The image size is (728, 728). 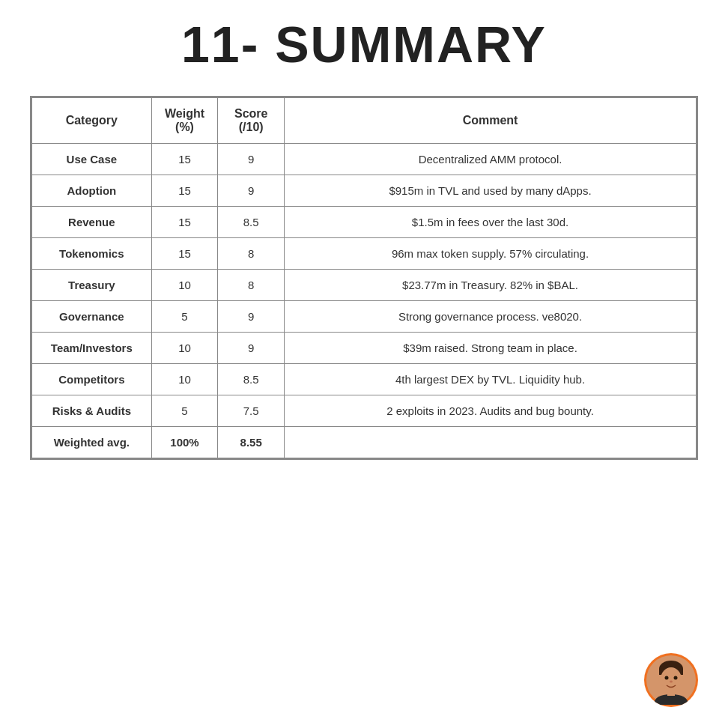 I want to click on table-row: Competitors108.54th largest DEX by TVL. …, so click(x=364, y=380).